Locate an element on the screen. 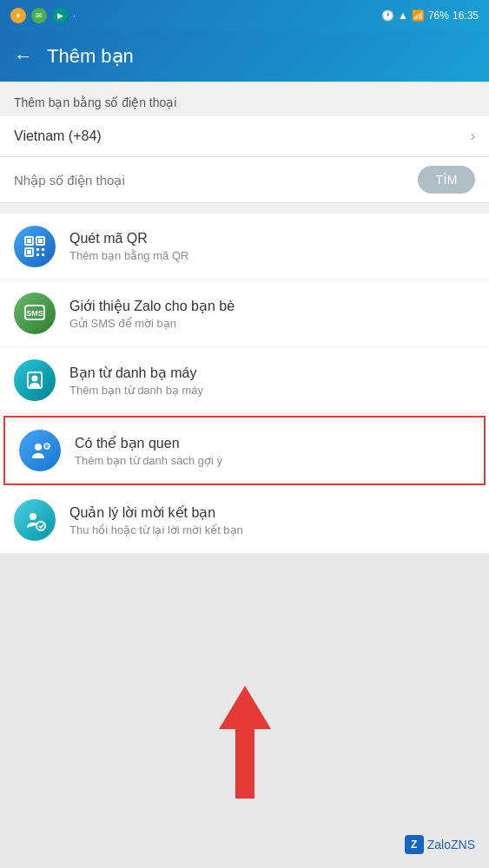  menu-item-suggest: ? Có thể bạn quen Thêm bạn từ danh sách … is located at coordinates (245, 450).